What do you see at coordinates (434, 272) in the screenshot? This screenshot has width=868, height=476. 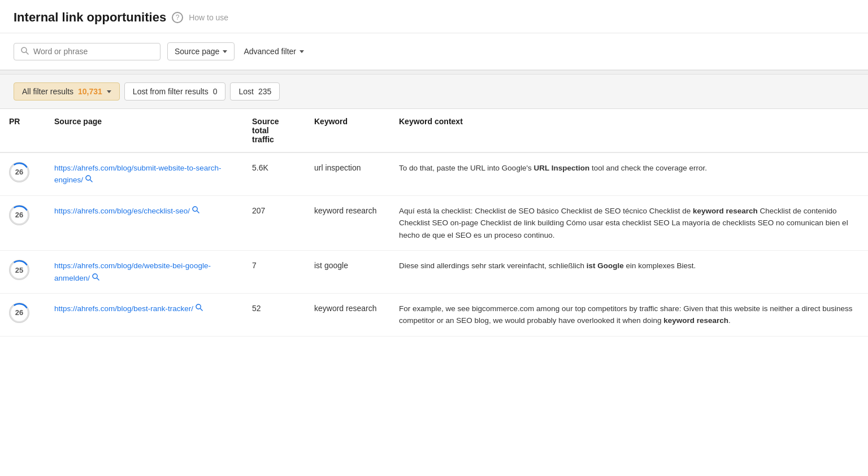 I see `table-row: 25https://ahrefs.com/blog/de/website-bei…` at bounding box center [434, 272].